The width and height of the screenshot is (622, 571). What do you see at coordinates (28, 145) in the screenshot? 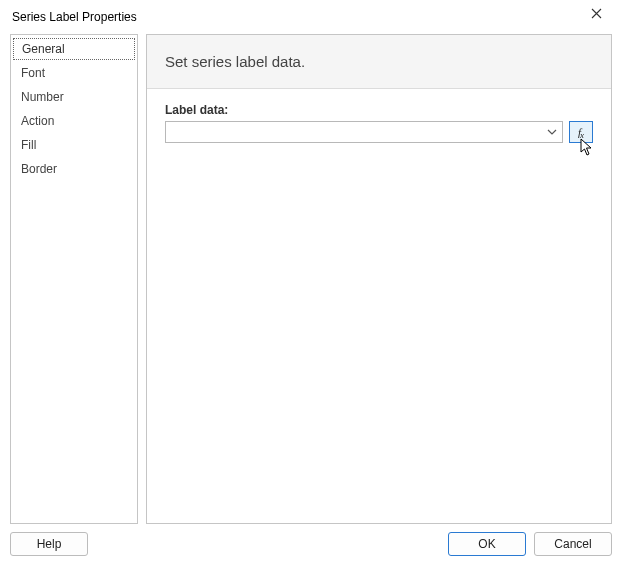
I see `sidebar-item-label: Fill` at bounding box center [28, 145].